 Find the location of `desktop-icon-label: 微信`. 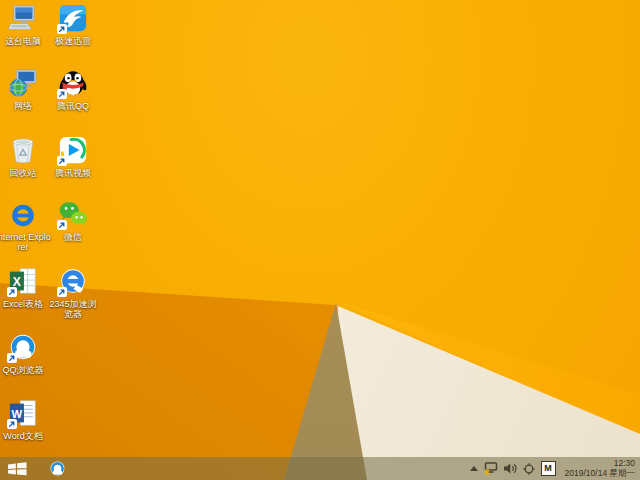

desktop-icon-label: 微信 is located at coordinates (73, 237).